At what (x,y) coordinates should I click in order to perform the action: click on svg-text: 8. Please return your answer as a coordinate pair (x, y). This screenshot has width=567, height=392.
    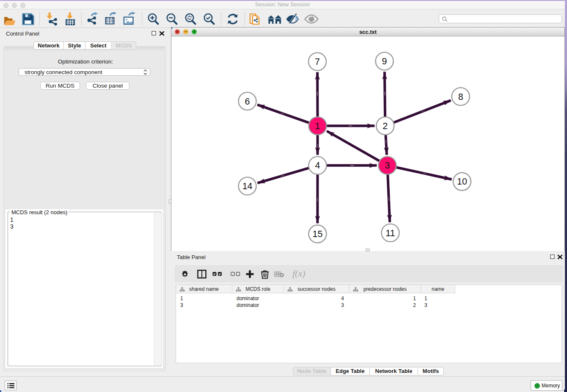
    Looking at the image, I should click on (461, 97).